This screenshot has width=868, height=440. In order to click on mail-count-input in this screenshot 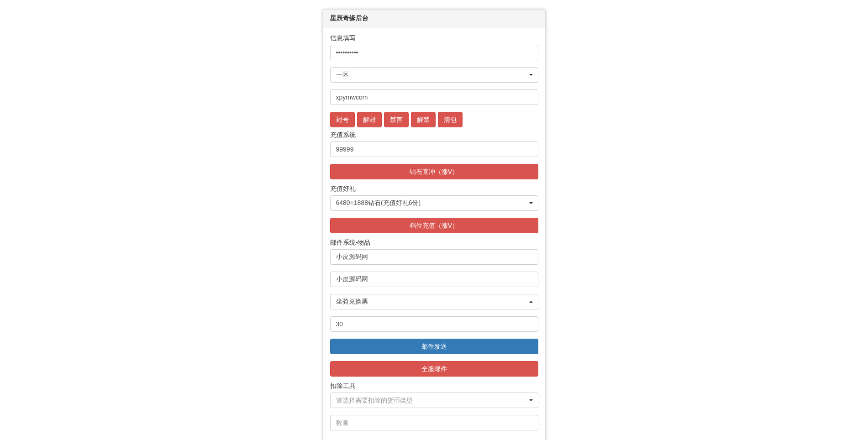, I will do `click(434, 324)`.